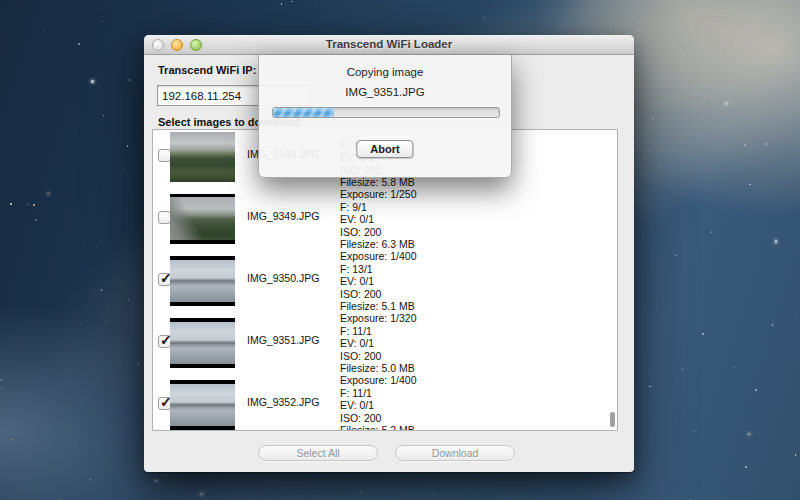  What do you see at coordinates (378, 282) in the screenshot?
I see `image-exif: Exposure: 1/400F: 13/1EV: 0/1ISO: 200Fil…` at bounding box center [378, 282].